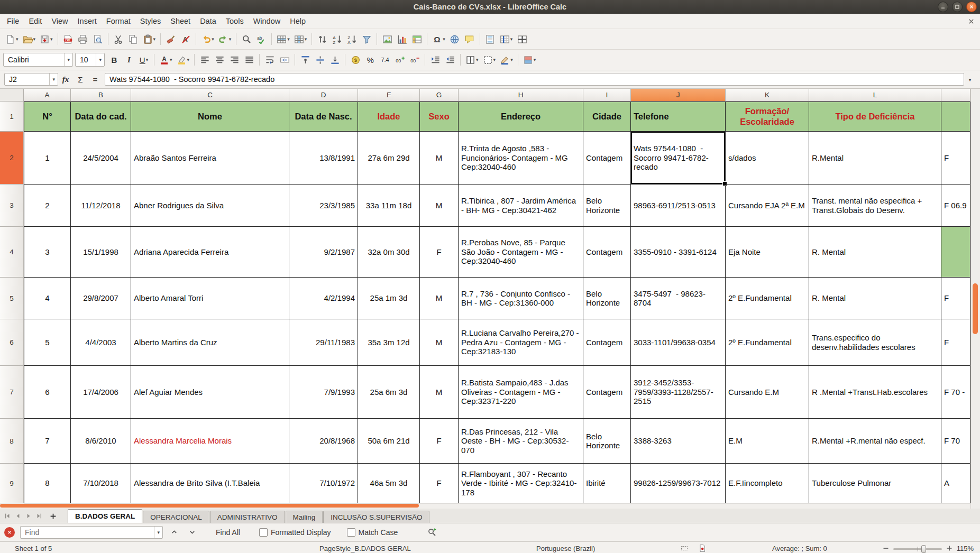  What do you see at coordinates (439, 392) in the screenshot?
I see `cell-G7: M` at bounding box center [439, 392].